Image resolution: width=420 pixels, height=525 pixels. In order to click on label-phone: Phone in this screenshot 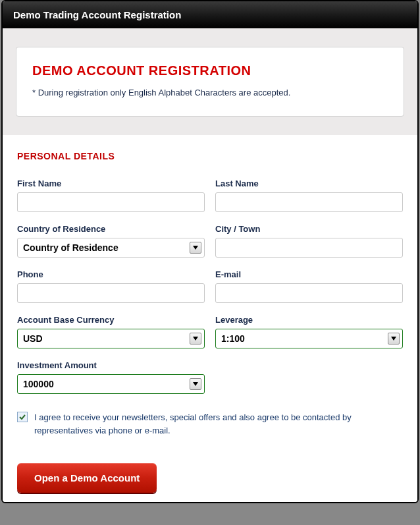, I will do `click(111, 274)`.